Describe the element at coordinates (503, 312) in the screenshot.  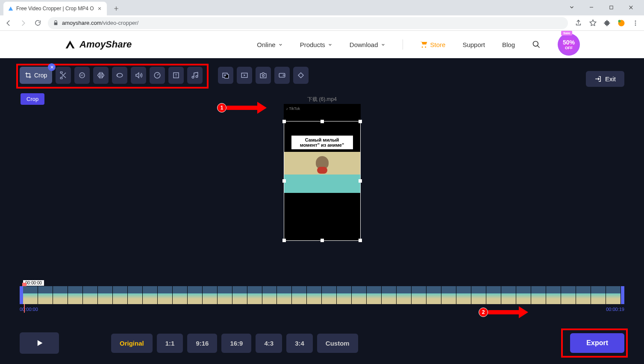
I see `annotation-2: 2` at that location.